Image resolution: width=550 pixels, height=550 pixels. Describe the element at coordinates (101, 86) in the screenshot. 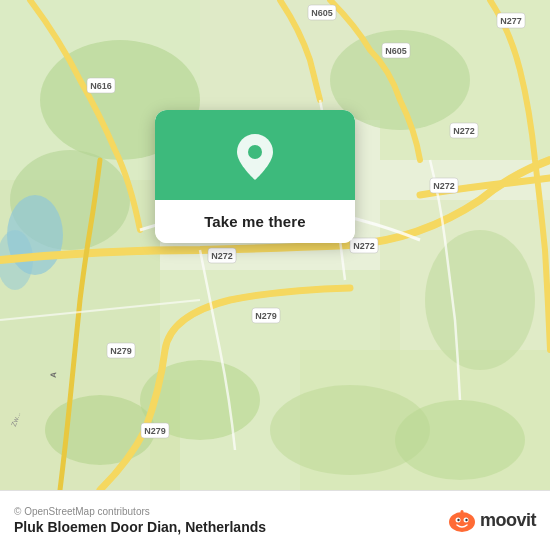

I see `svg-text: N616` at that location.